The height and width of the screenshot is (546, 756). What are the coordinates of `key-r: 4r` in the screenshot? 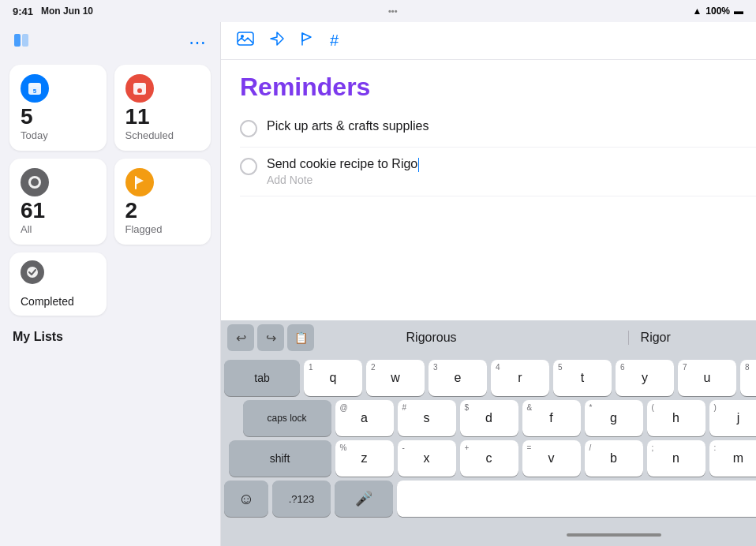 It's located at (520, 378).